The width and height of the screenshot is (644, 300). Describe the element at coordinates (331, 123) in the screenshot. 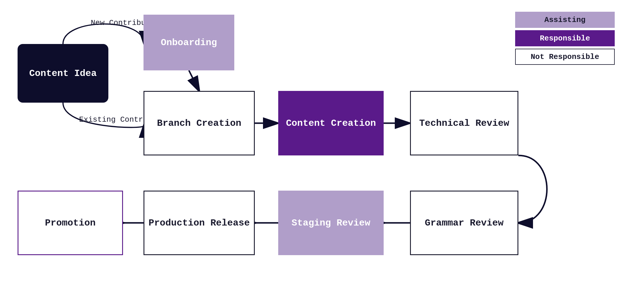

I see `content-creation-node: Content Creation` at that location.